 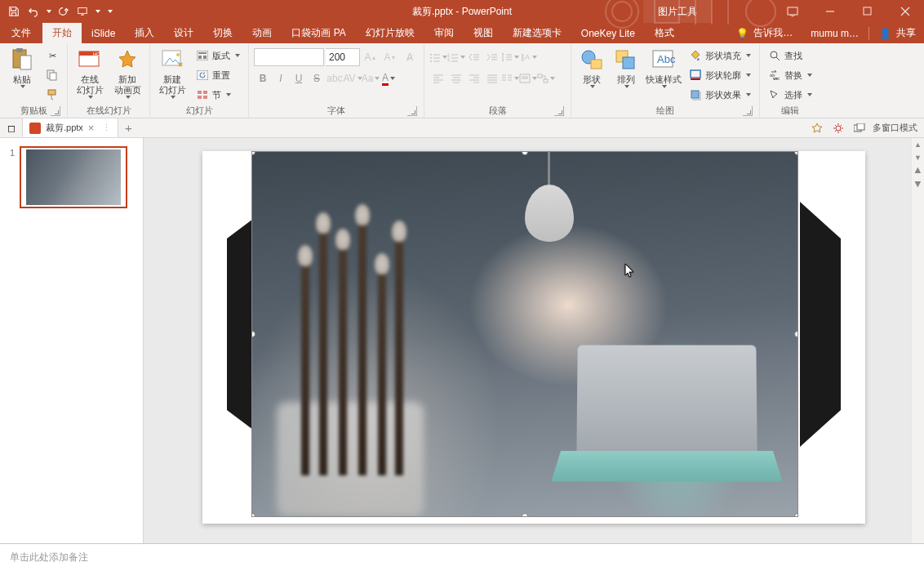 I want to click on clipboard-launcher, so click(x=56, y=111).